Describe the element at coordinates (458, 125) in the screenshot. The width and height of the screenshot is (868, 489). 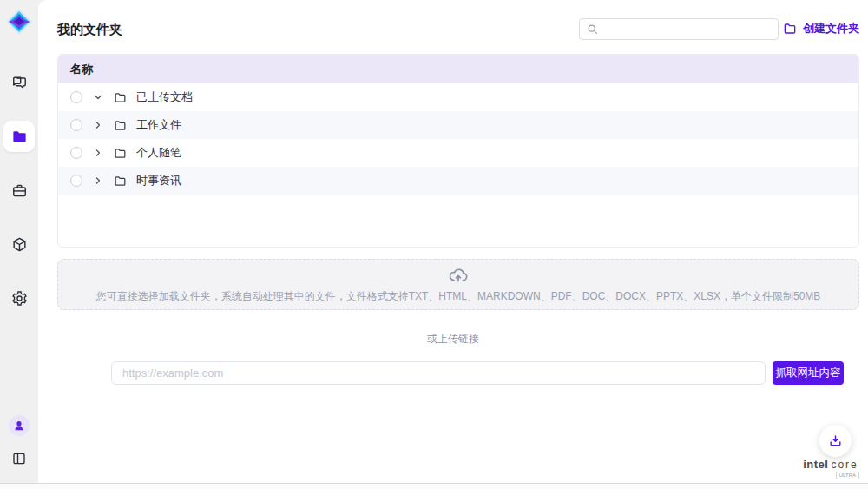
I see `table-row: 工作文件` at that location.